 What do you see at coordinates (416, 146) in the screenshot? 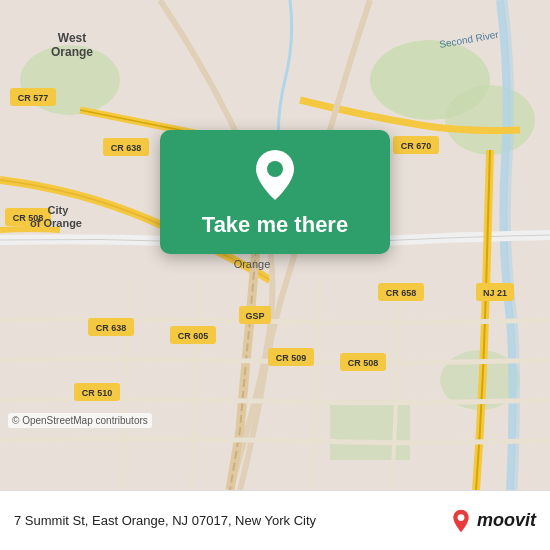
I see `svg-text: CR 670` at bounding box center [416, 146].